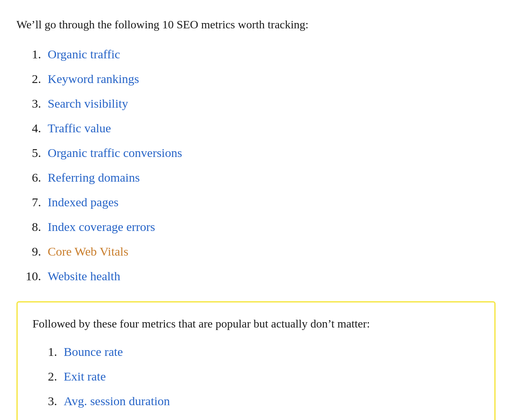 The image size is (512, 420). I want to click on list-item: 5. Organic traffic conversions, so click(256, 153).